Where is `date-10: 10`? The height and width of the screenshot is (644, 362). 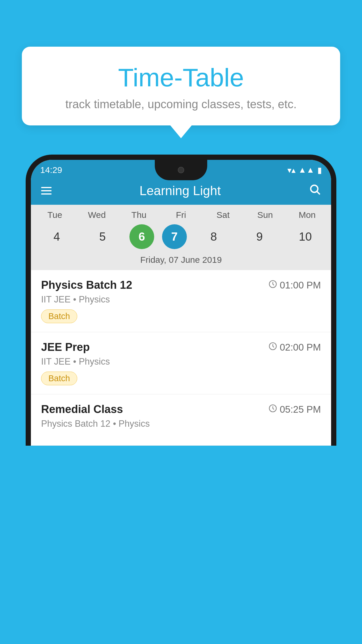 date-10: 10 is located at coordinates (305, 237).